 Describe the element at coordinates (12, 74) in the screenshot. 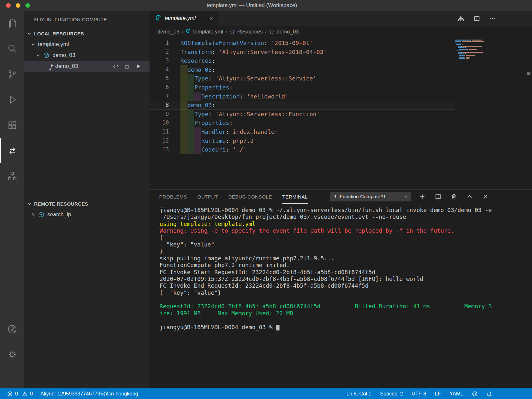

I see `source-control-icon` at that location.